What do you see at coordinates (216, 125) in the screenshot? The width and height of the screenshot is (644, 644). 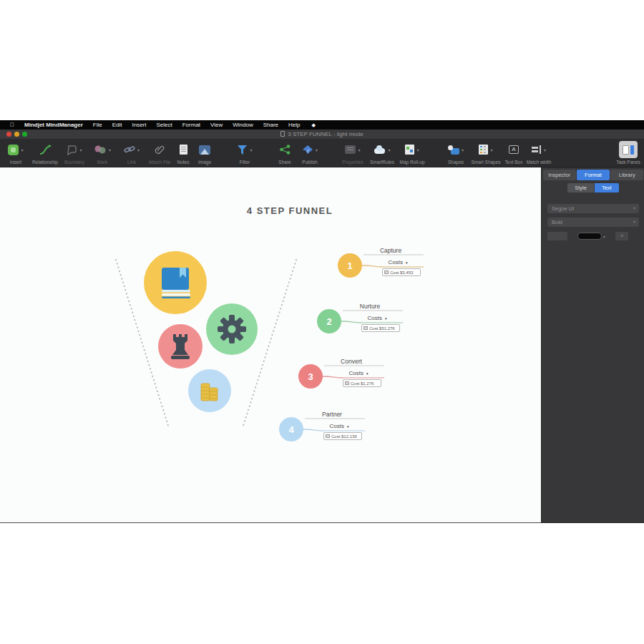 I see `menu-view: View` at bounding box center [216, 125].